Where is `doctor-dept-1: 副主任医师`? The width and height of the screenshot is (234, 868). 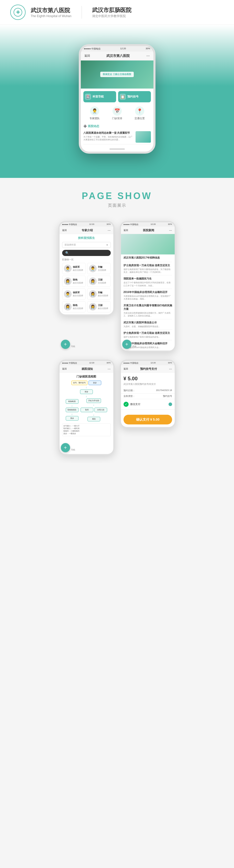 doctor-dept-1: 副主任医师 is located at coordinates (78, 270).